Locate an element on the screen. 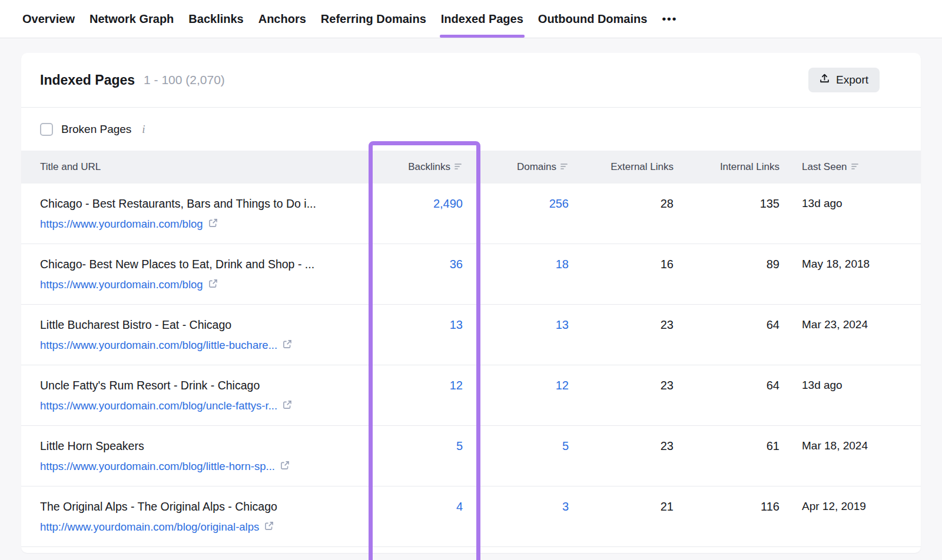 The width and height of the screenshot is (942, 560). tab-backlinks: Backlinks is located at coordinates (215, 19).